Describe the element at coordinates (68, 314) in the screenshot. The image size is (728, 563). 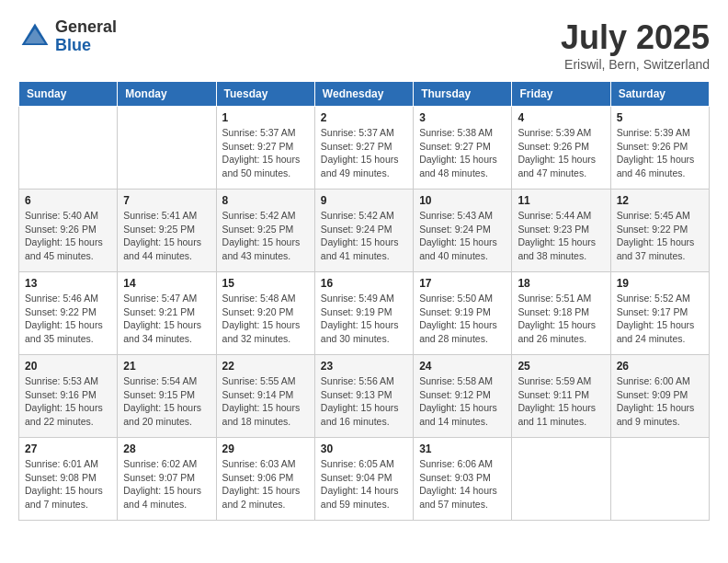
I see `calendar-cell: 13Sunrise: 5:46 AM Sunset: 9:22 PM Dayli…` at that location.